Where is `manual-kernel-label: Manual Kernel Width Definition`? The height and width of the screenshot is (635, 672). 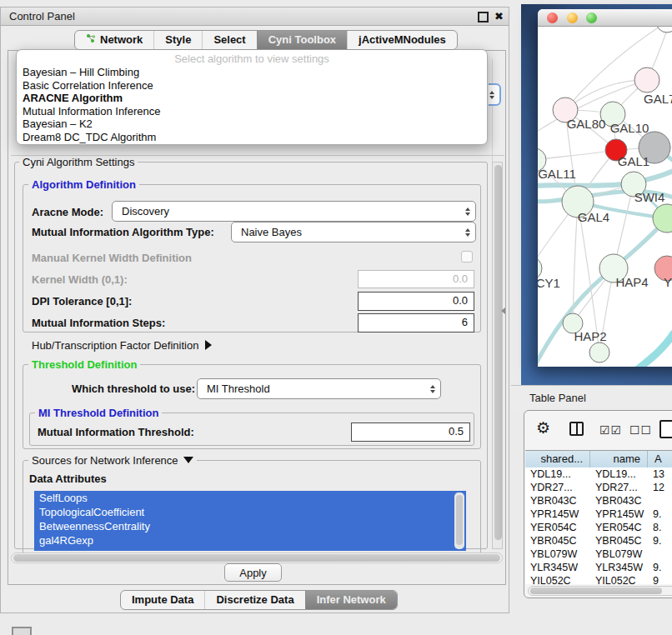 manual-kernel-label: Manual Kernel Width Definition is located at coordinates (112, 258).